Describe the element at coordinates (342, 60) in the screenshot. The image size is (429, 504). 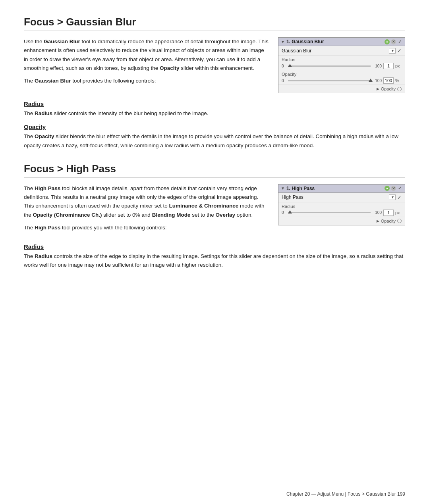
I see `panel1-radius-label: Radius` at that location.